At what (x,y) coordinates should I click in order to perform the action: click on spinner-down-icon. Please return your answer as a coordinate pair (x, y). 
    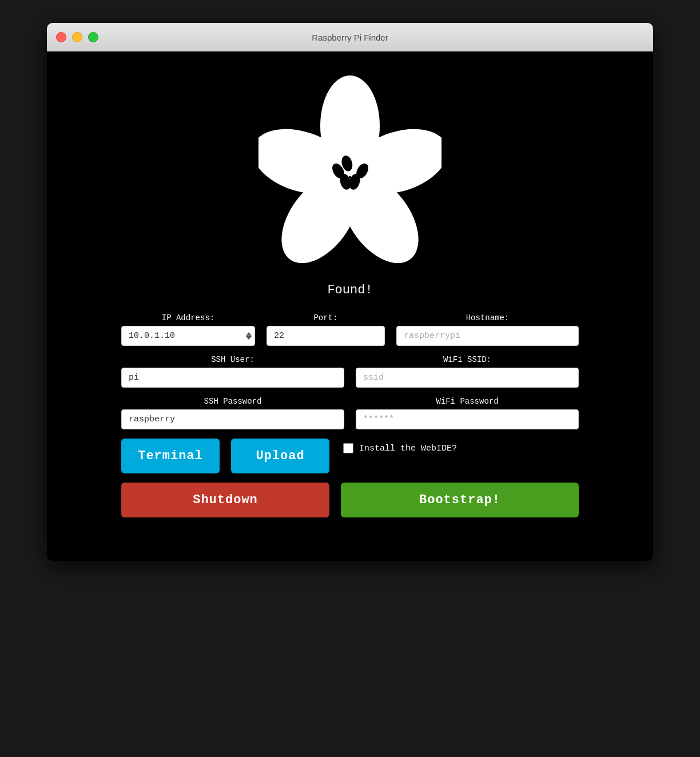
    Looking at the image, I should click on (249, 338).